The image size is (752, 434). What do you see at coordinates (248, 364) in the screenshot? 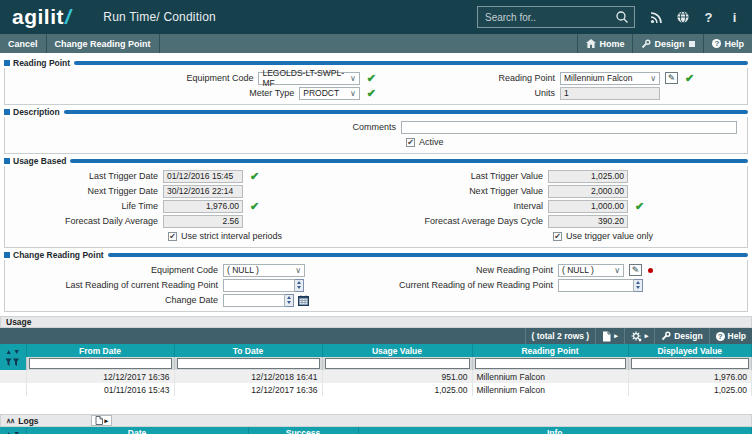
I see `filter-to-date-input` at bounding box center [248, 364].